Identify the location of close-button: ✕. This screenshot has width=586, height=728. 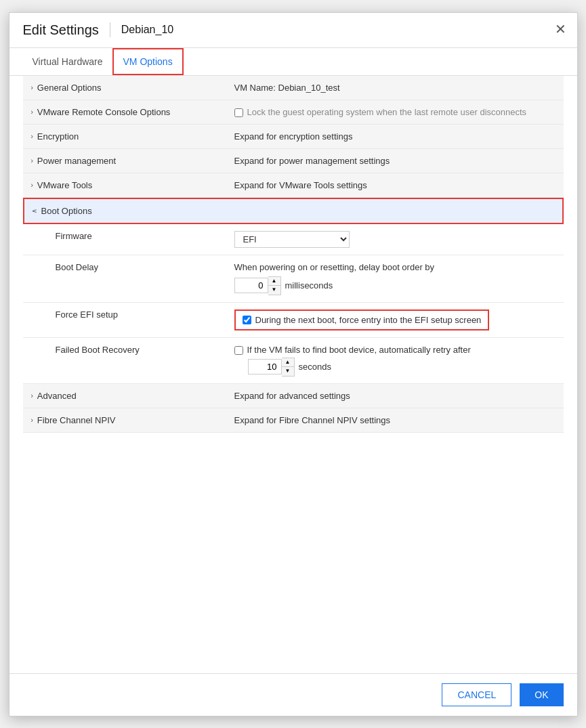
(561, 29).